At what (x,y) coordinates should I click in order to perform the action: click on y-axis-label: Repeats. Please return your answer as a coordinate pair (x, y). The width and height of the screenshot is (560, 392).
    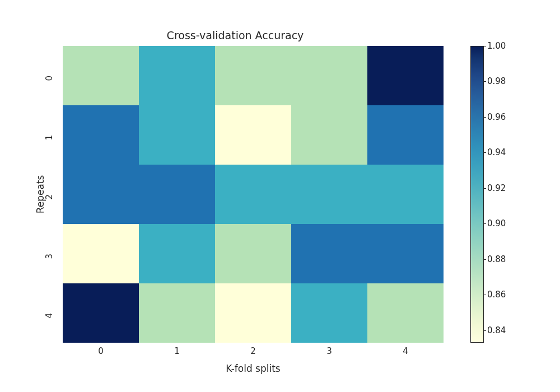
    Looking at the image, I should click on (40, 194).